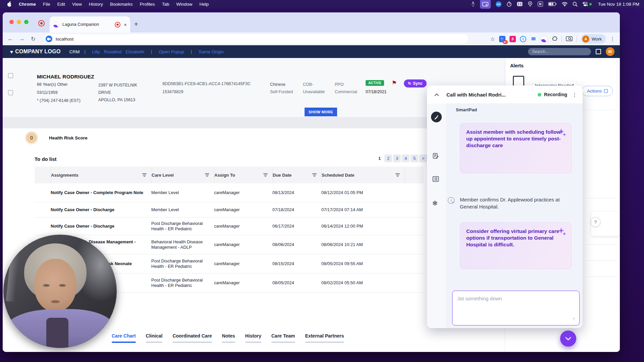 The width and height of the screenshot is (644, 362). Describe the element at coordinates (612, 39) in the screenshot. I see `browser-menu-icon: ⋮` at that location.